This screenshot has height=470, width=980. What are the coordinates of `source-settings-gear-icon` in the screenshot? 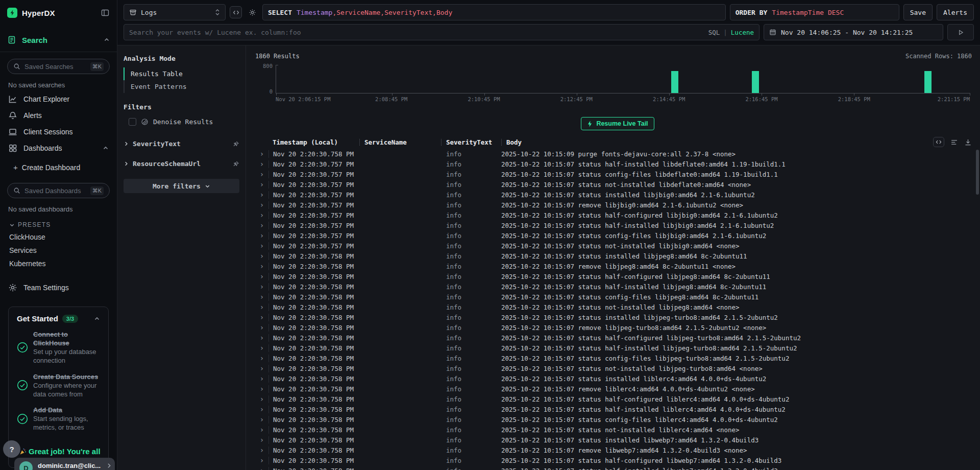 It's located at (252, 12).